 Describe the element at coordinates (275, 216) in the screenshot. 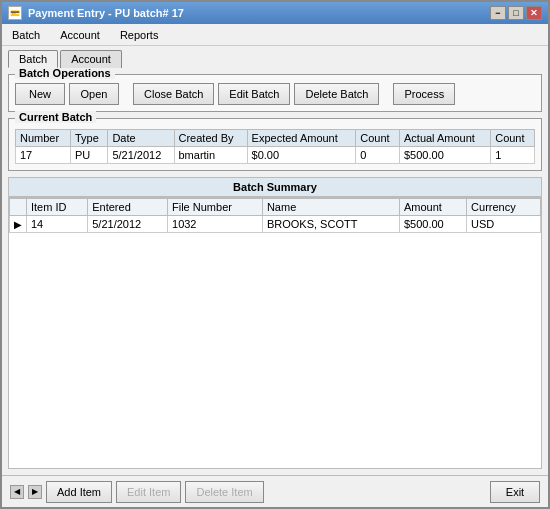

I see `batch-summary-table: Item ID Entered File Number Name Amount …` at that location.